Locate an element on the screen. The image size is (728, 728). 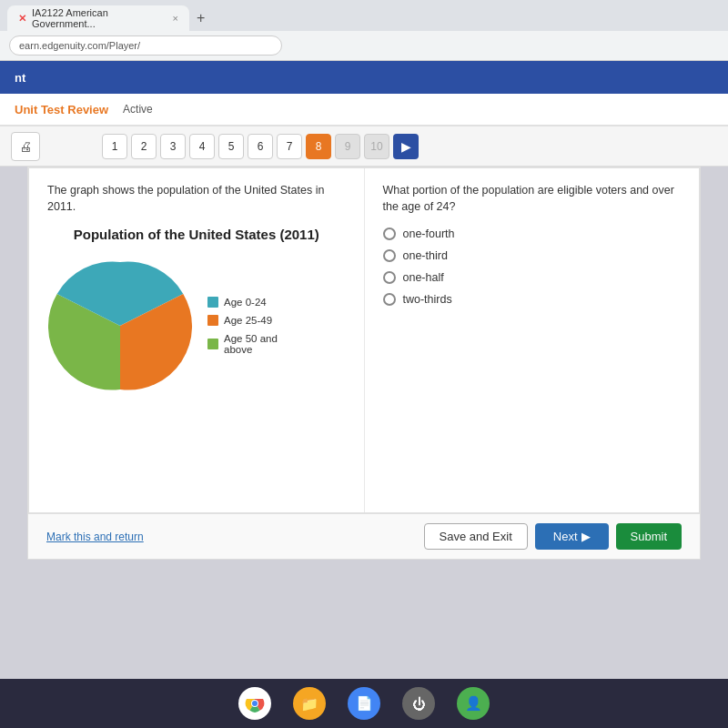
active-tab: ✕ IA2122 American Government... × is located at coordinates (98, 18).